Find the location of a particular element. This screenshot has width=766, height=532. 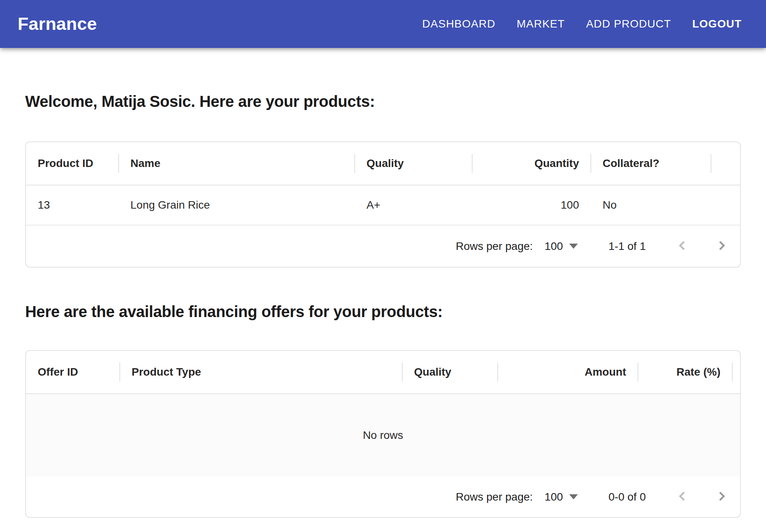

app-title: Farnance is located at coordinates (57, 24).